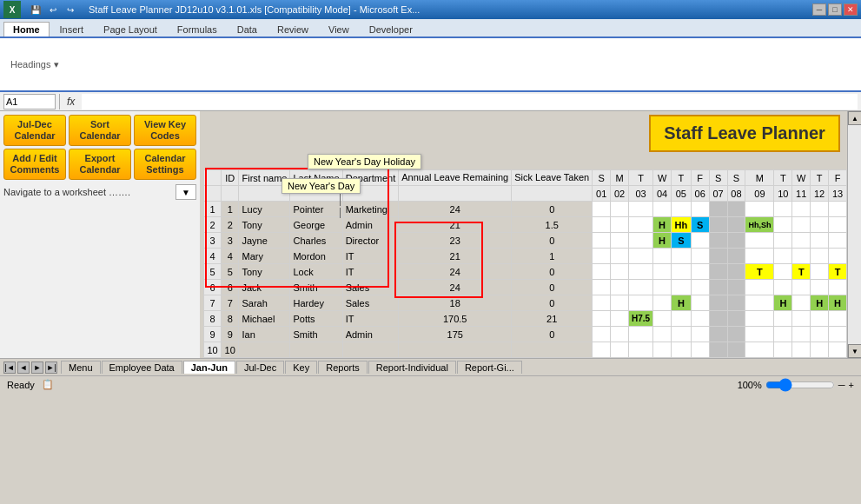 This screenshot has height=504, width=861. What do you see at coordinates (370, 256) in the screenshot?
I see `cell-dept: IT` at bounding box center [370, 256].